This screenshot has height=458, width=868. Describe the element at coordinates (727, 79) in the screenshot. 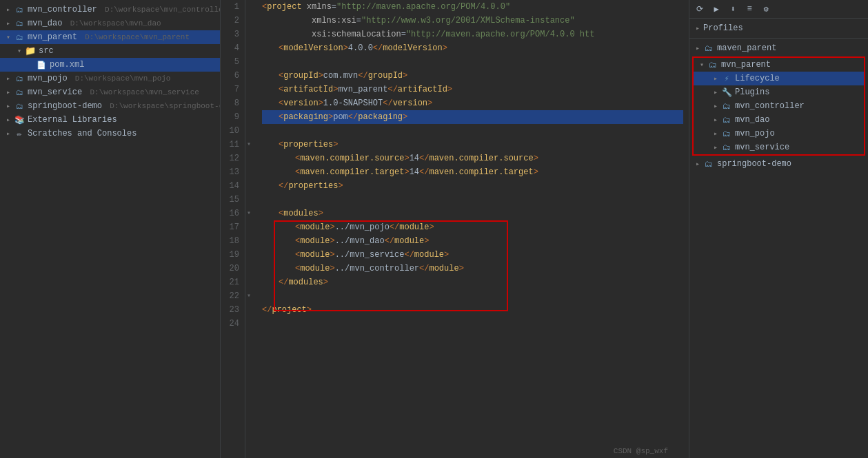

I see `lifecycle-icon: ⚡` at that location.